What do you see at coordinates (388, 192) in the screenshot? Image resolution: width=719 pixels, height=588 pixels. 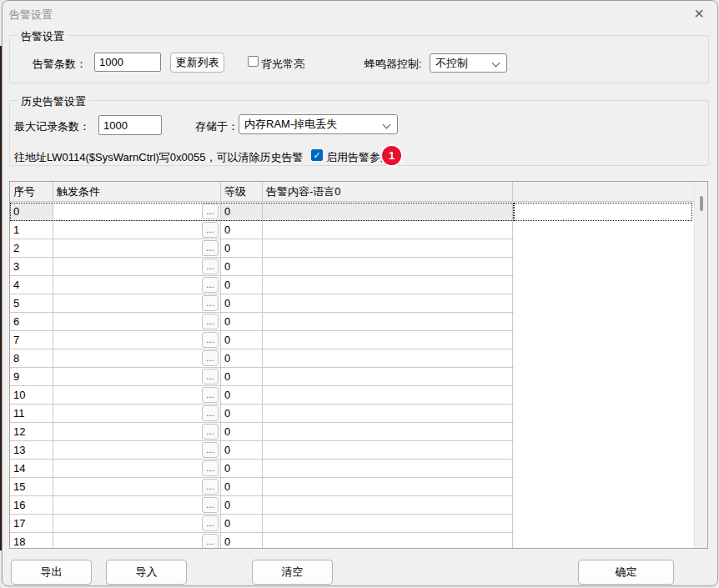 I see `column-header-4: 告警内容-语言0` at bounding box center [388, 192].